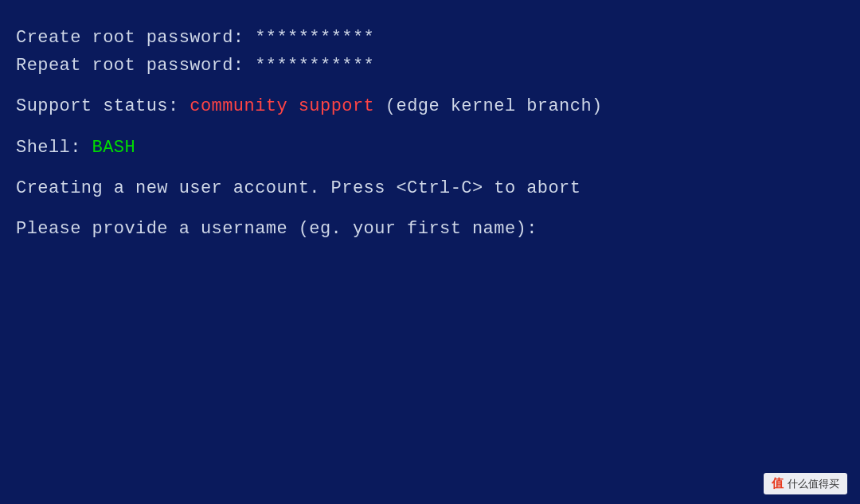 The width and height of the screenshot is (860, 504). I want to click on watermark-text: 什么值得买, so click(814, 484).